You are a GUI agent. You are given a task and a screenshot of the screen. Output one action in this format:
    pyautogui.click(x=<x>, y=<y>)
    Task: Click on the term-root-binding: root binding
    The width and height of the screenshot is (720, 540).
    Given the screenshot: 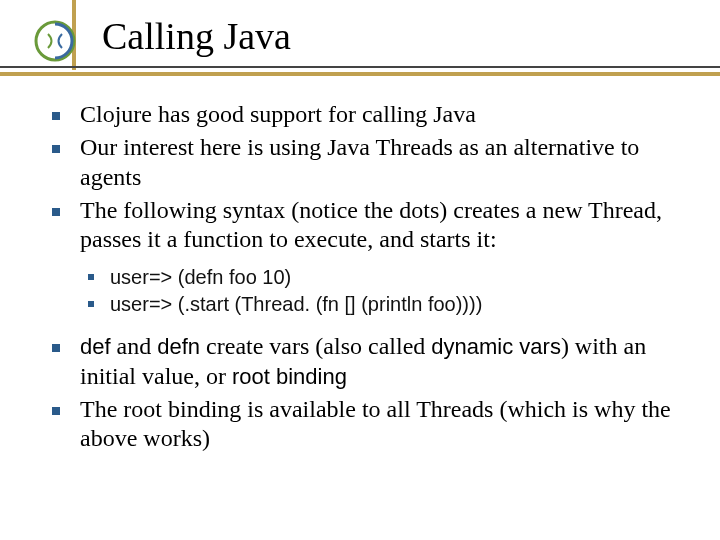 What is the action you would take?
    pyautogui.click(x=290, y=376)
    